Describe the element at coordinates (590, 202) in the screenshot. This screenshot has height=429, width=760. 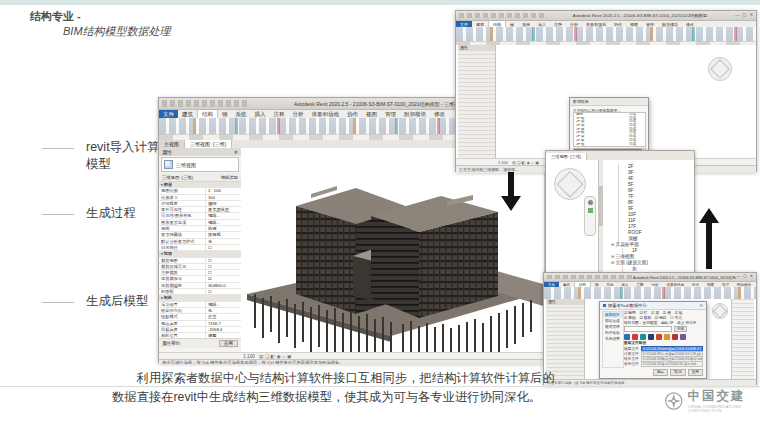
I see `steering-wheel-icon` at that location.